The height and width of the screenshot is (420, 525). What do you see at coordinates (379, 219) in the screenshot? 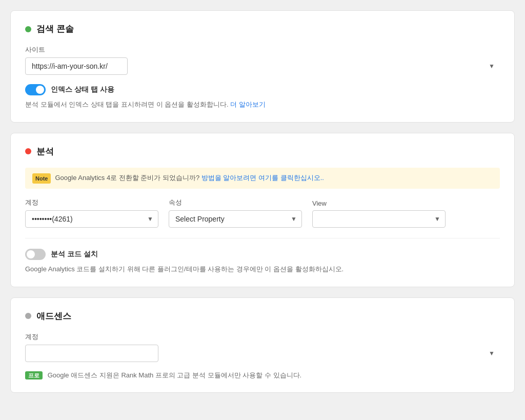
I see `view-select-wrapper: ▼` at bounding box center [379, 219].